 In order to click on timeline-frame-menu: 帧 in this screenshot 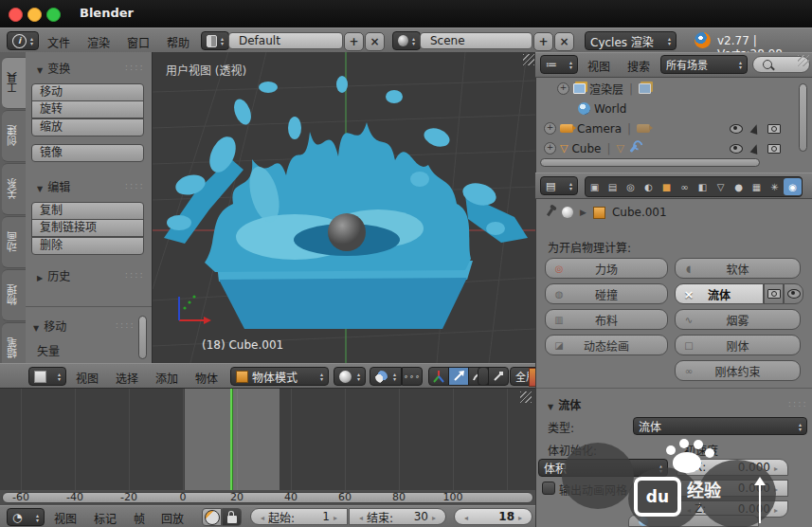, I will do `click(139, 518)`.